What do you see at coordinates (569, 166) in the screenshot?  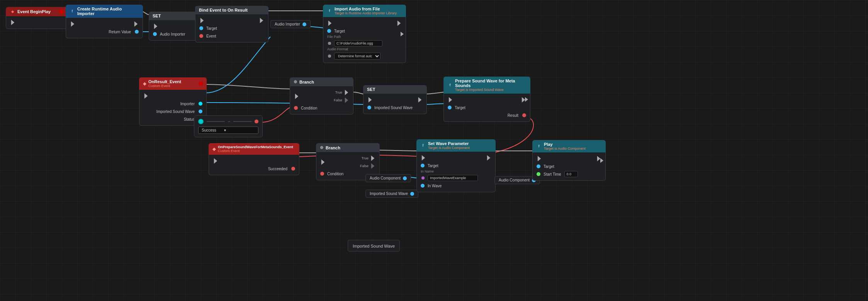 I see `play-body: Target Start Time` at bounding box center [569, 166].